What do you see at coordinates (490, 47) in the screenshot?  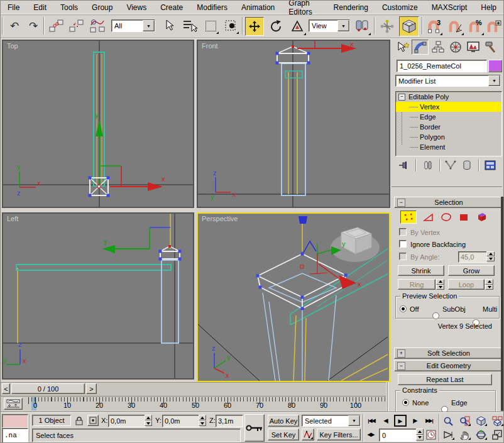 I see `tab-utilities` at bounding box center [490, 47].